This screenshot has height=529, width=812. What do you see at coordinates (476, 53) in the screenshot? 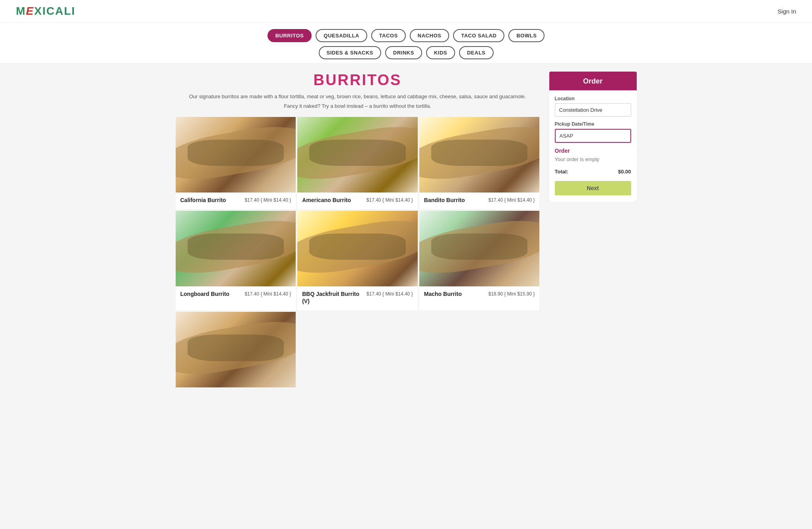
I see `nav-tab-deals: DEALS` at bounding box center [476, 53].